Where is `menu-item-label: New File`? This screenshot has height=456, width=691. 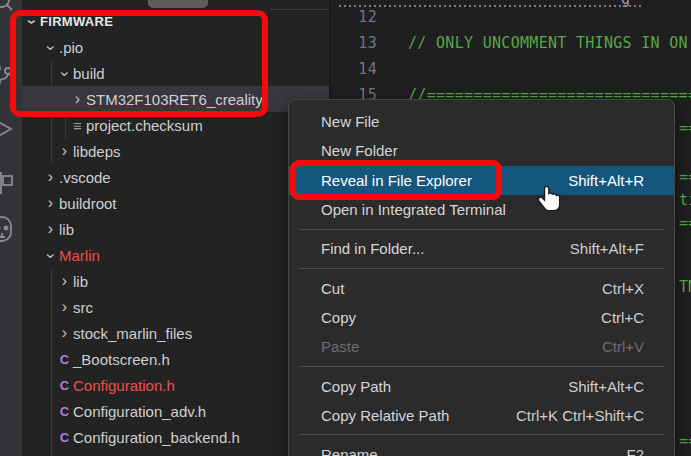 menu-item-label: New File is located at coordinates (350, 122).